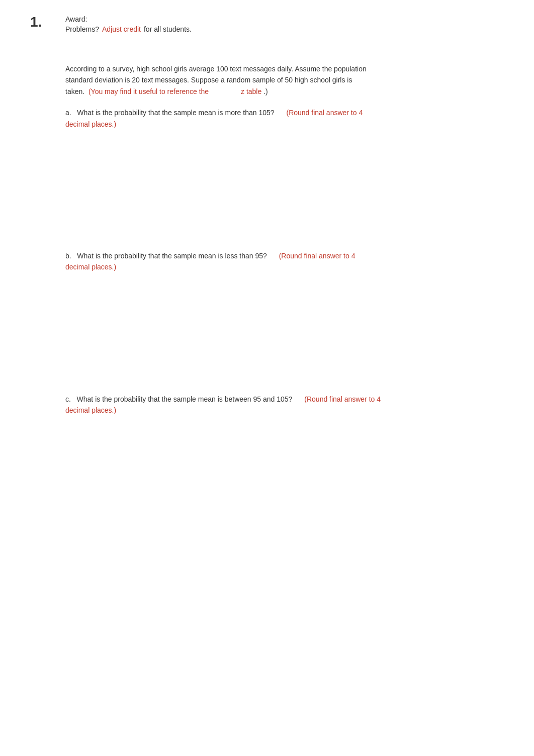  Describe the element at coordinates (324, 113) in the screenshot. I see `sub-a-round-note: (Round final answer to 4` at that location.